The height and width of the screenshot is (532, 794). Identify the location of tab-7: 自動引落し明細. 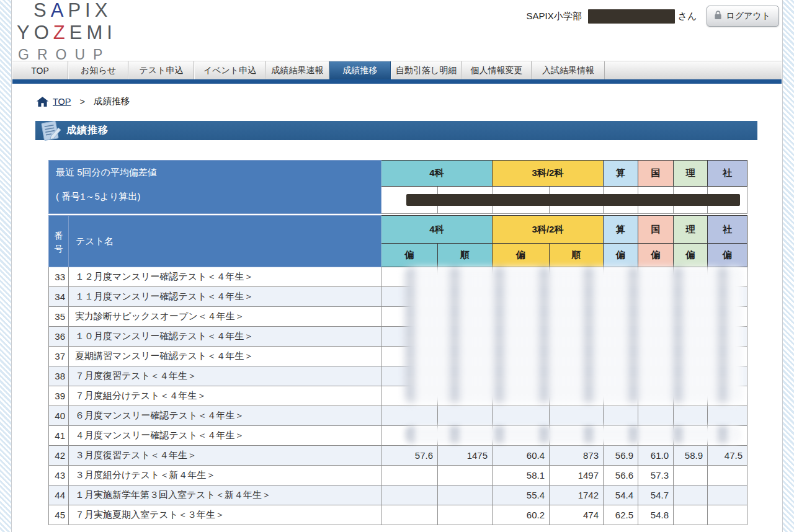
(426, 71).